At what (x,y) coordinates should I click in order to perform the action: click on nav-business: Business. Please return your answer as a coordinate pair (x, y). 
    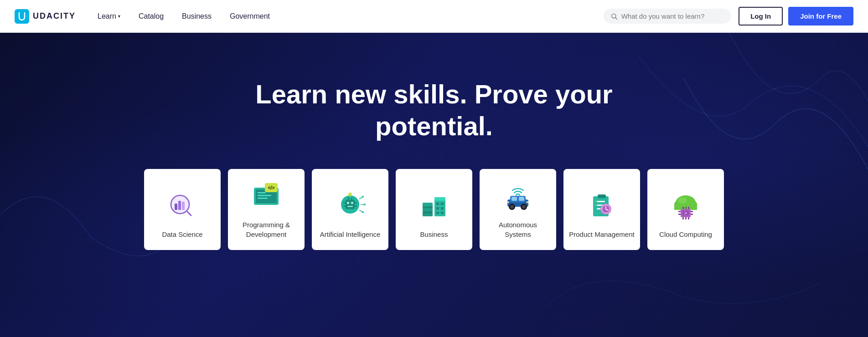
    Looking at the image, I should click on (197, 16).